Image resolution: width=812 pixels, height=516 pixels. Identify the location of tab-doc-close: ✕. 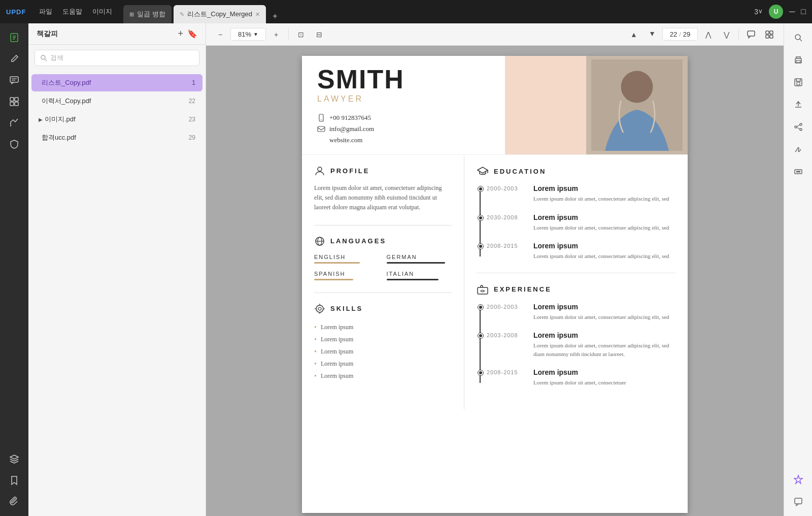
(258, 14).